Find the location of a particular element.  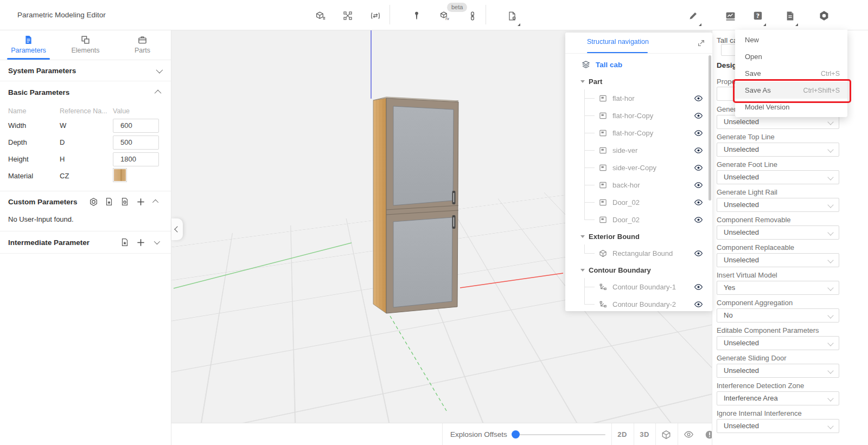

settings-gear-icon is located at coordinates (824, 16).